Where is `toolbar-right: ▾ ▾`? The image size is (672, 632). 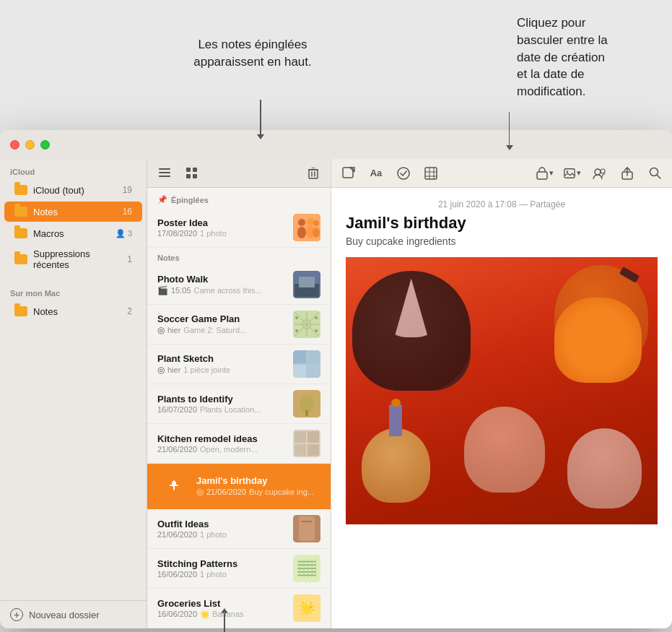 toolbar-right: ▾ ▾ is located at coordinates (600, 173).